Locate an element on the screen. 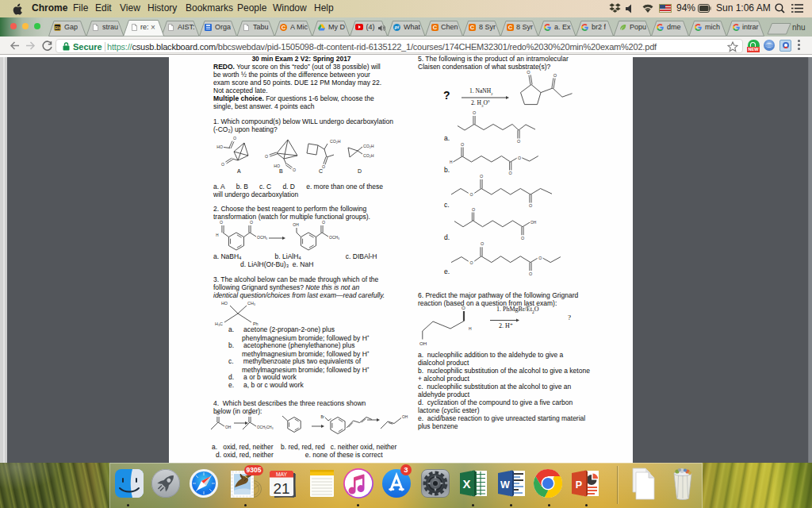 This screenshot has height=508, width=812. svg-text: Br is located at coordinates (322, 418).